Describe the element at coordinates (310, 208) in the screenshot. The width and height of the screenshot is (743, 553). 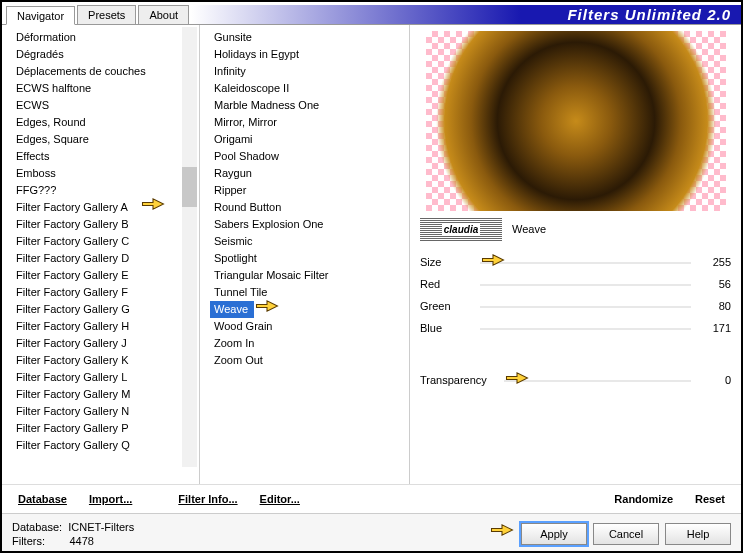
I see `filter-item: Round Button` at that location.